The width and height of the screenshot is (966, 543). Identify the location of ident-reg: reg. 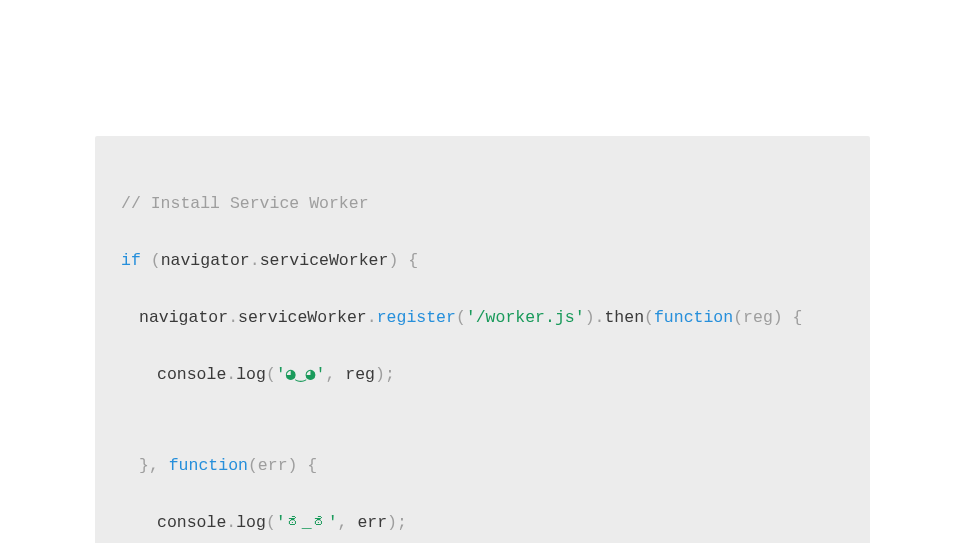
(360, 374).